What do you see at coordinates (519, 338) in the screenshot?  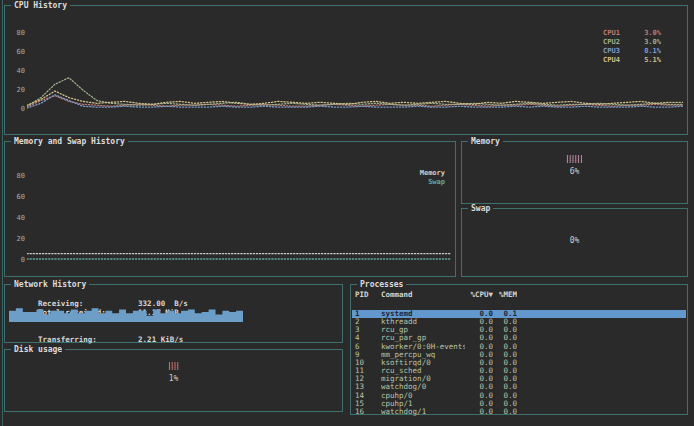 I see `process-row: 4rcu_par_gp0.00.0` at bounding box center [519, 338].